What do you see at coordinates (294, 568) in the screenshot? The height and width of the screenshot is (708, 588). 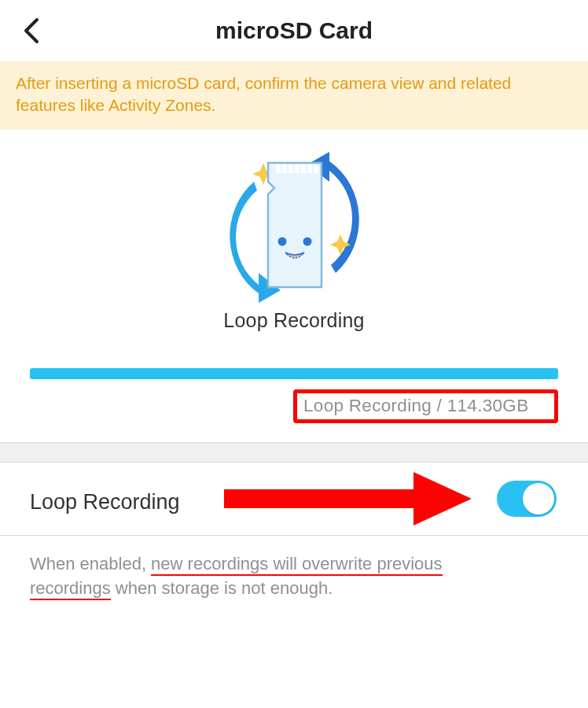 I see `loop-recording-description: When enabled, new recordings will overwr…` at bounding box center [294, 568].